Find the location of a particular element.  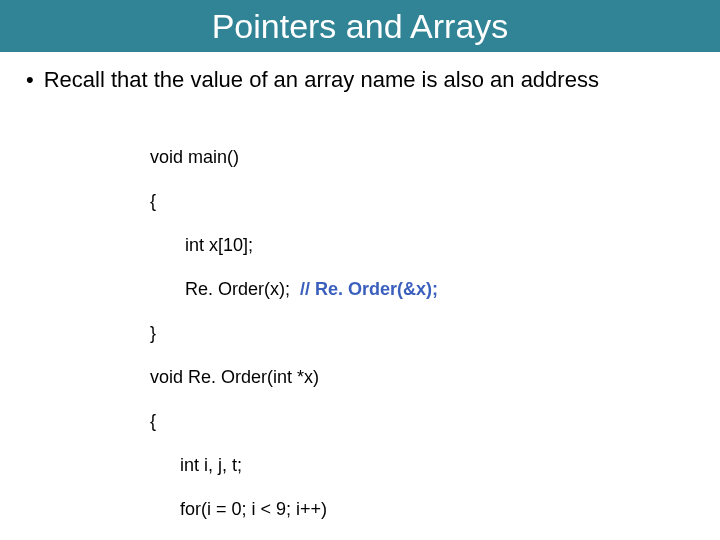

code-line: void Re. Order(int *x) is located at coordinates (435, 377).